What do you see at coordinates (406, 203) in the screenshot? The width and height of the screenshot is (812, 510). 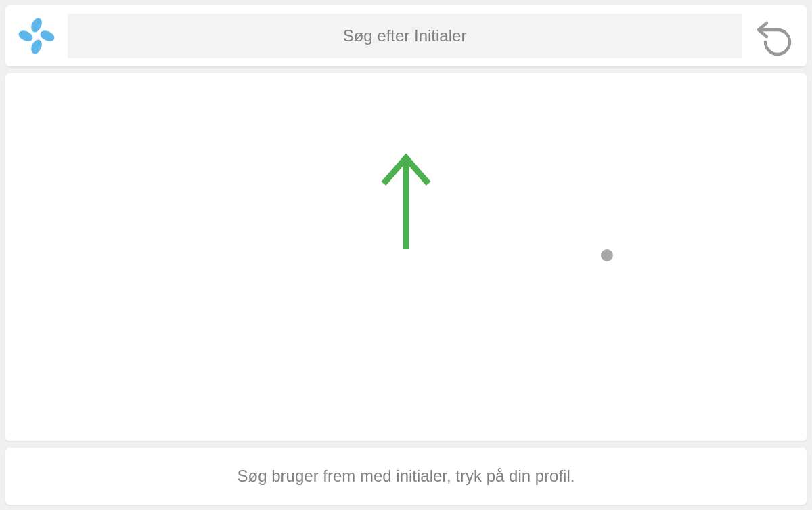 I see `arrow-up-icon` at bounding box center [406, 203].